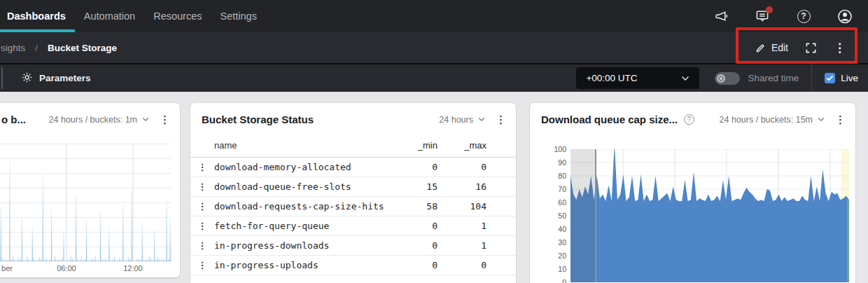  What do you see at coordinates (762, 16) in the screenshot?
I see `feedback-icon` at bounding box center [762, 16].